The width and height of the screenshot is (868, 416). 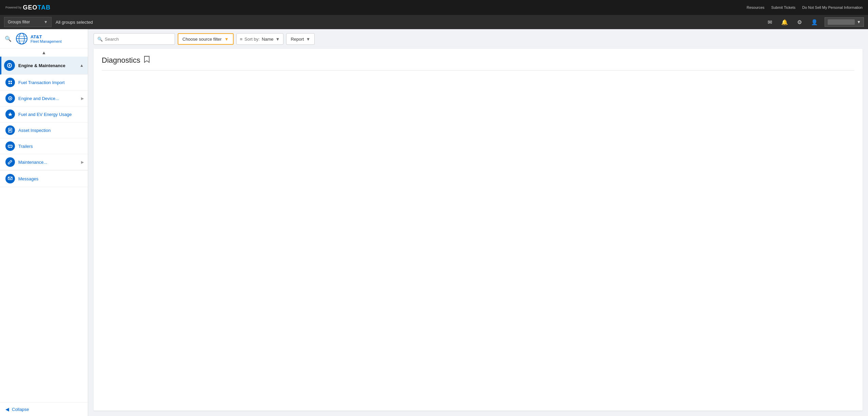 I want to click on scroll-up-icon: ▲, so click(x=44, y=53).